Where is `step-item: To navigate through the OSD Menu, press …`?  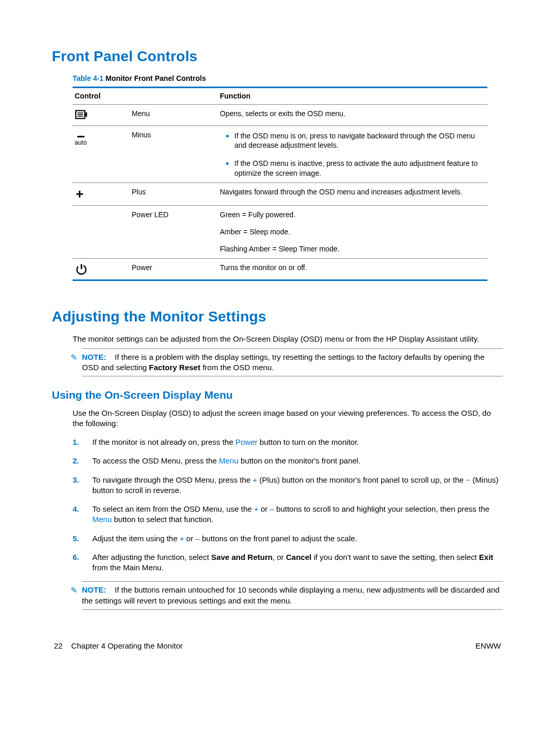
step-item: To navigate through the OSD Menu, press … is located at coordinates (288, 485).